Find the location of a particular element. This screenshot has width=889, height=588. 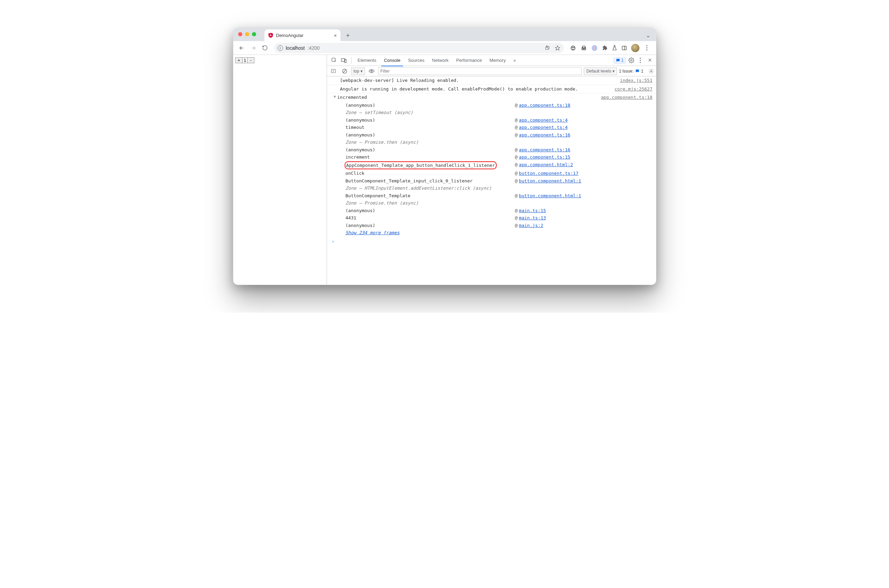

log-source-link: app.component.ts:18 is located at coordinates (625, 98).